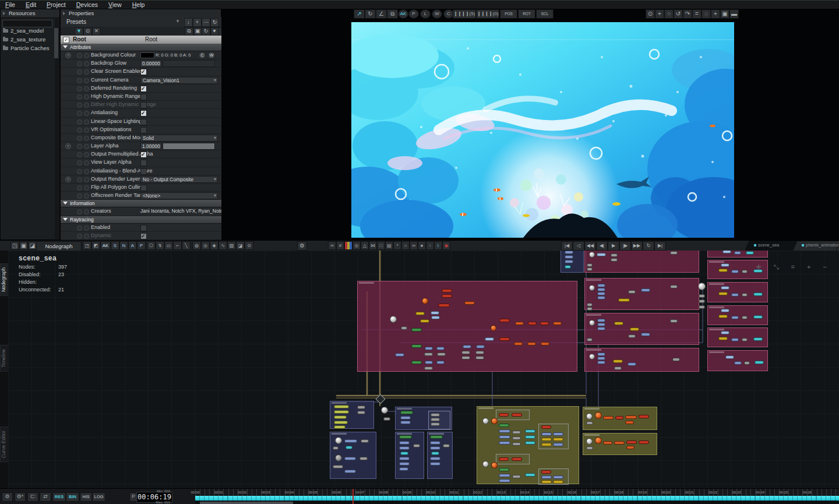 This screenshot has width=839, height=504. Describe the element at coordinates (669, 14) in the screenshot. I see `fit-icon: ⁘` at that location.